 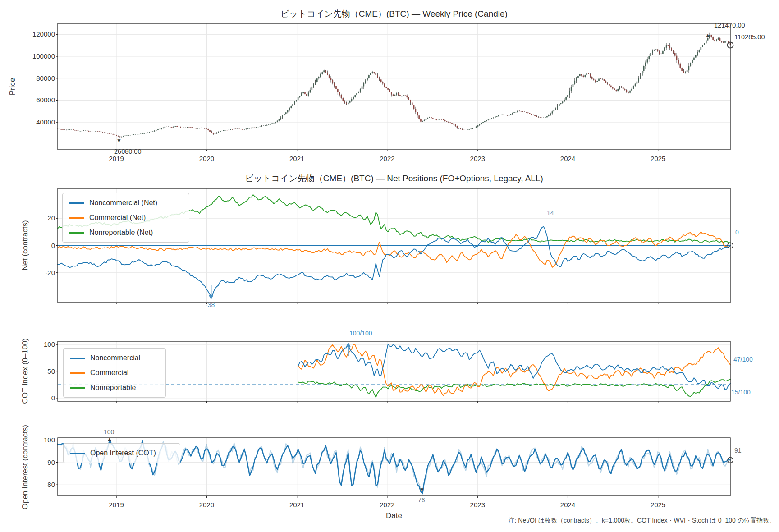 I want to click on legend-item-label: Noncommercial (Net), so click(x=124, y=203).